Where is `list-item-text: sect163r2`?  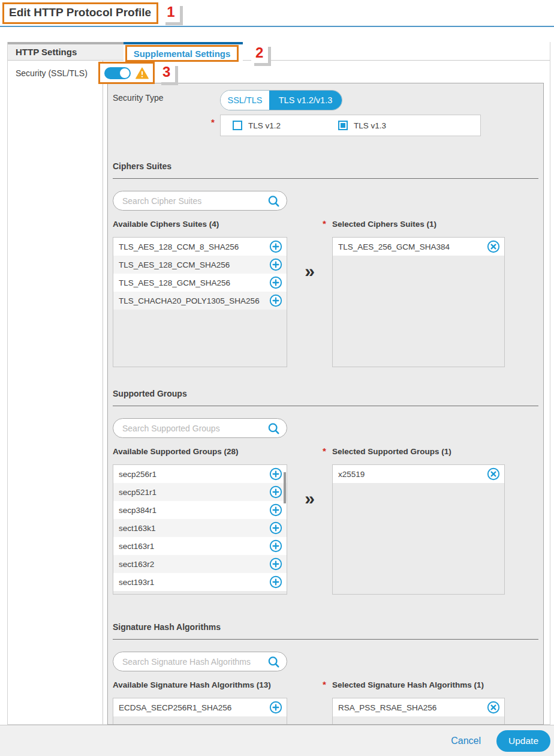 list-item-text: sect163r2 is located at coordinates (194, 564).